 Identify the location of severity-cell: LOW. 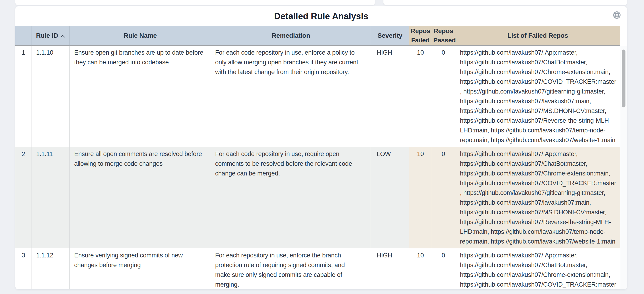
(390, 198).